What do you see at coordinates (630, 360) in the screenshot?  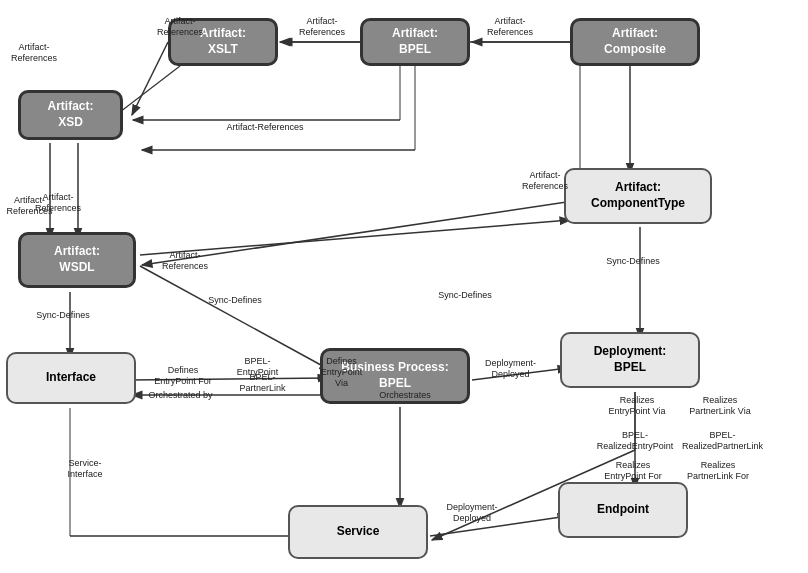 I see `node-deployment-bpel: Deployment:BPEL` at bounding box center [630, 360].